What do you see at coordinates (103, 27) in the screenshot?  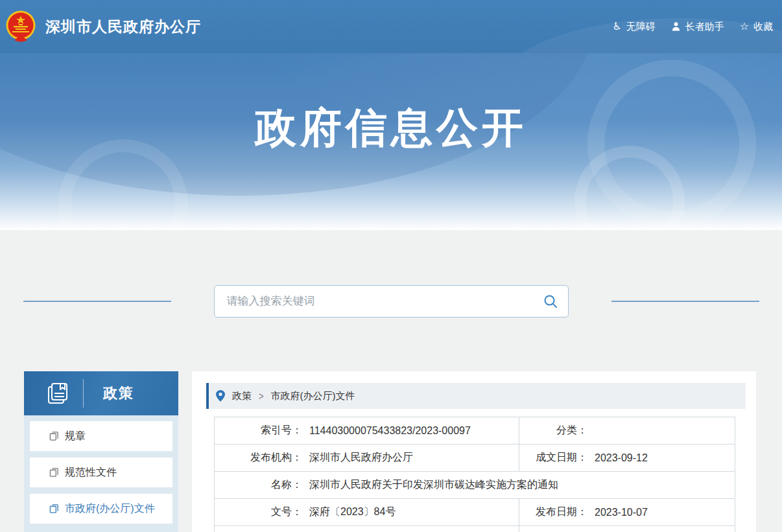 I see `site-brand: 深圳市人民政府办公厅` at bounding box center [103, 27].